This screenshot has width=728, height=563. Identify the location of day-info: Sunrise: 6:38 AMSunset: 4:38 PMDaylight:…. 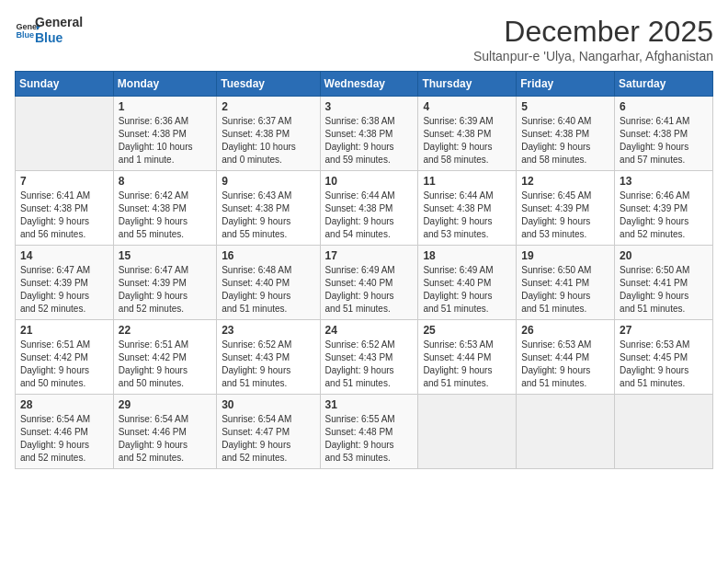
(370, 141).